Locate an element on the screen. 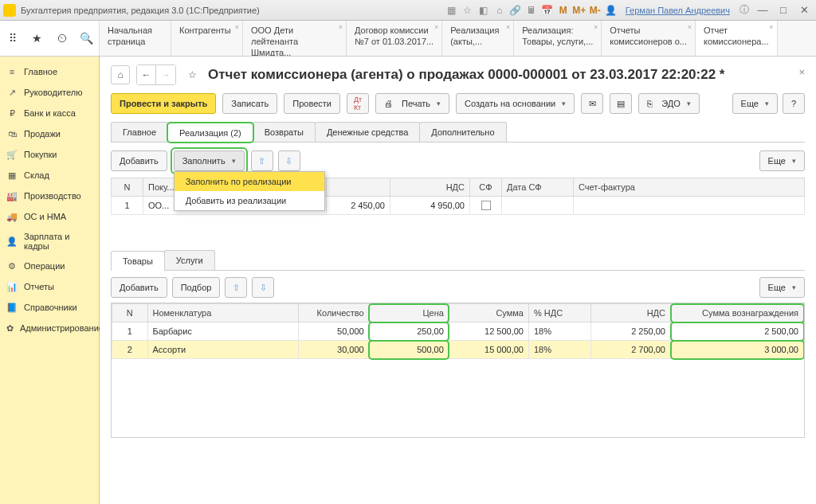  col-invoice: Счет-фактура is located at coordinates (689, 188).